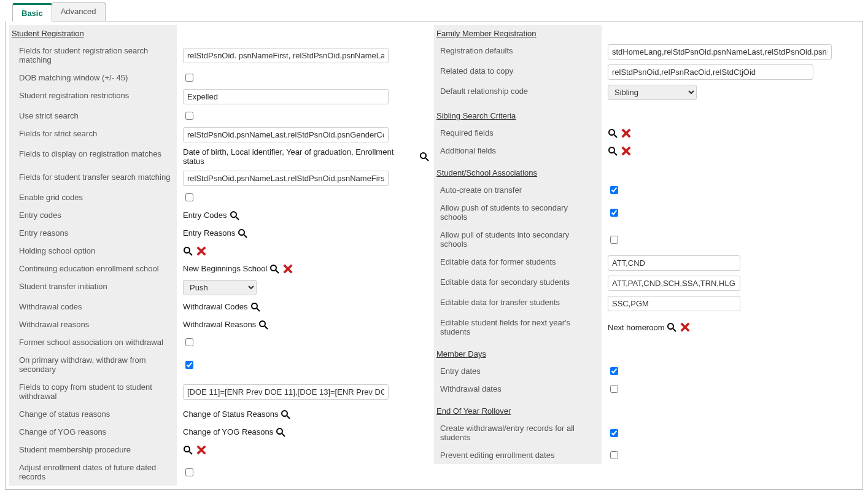 The width and height of the screenshot is (868, 496). Describe the element at coordinates (93, 135) in the screenshot. I see `label-strict-fields: Fields for strict search` at that location.